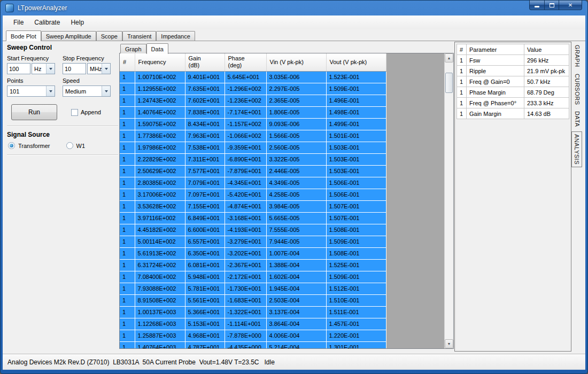 The width and height of the screenshot is (588, 374). What do you see at coordinates (68, 36) in the screenshot?
I see `tab-sweep-amplitude: Sweep Amplitude` at bounding box center [68, 36].